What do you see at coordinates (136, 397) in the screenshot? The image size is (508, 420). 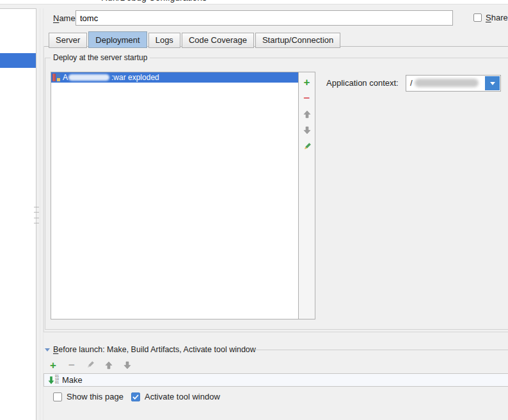 I see `checkmark-icon` at bounding box center [136, 397].